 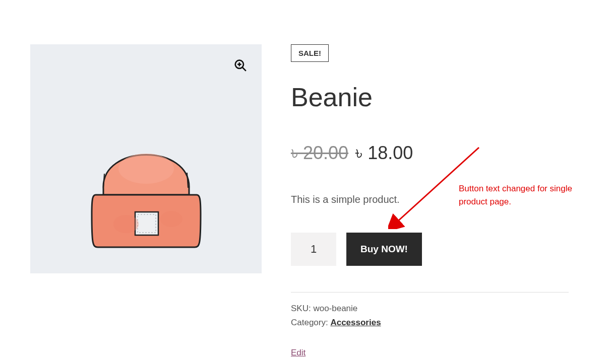 I want to click on product-illustration, so click(x=146, y=186).